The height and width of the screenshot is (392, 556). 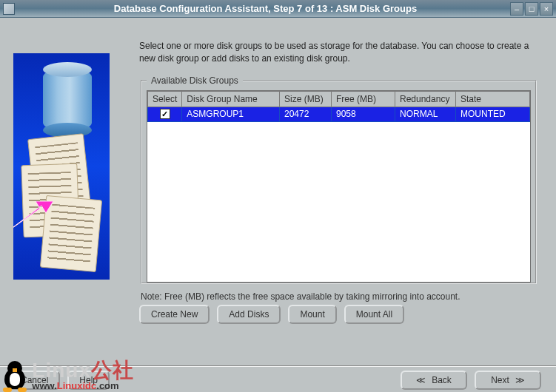 What do you see at coordinates (426, 114) in the screenshot?
I see `row-redundancy: NORMAL` at bounding box center [426, 114].